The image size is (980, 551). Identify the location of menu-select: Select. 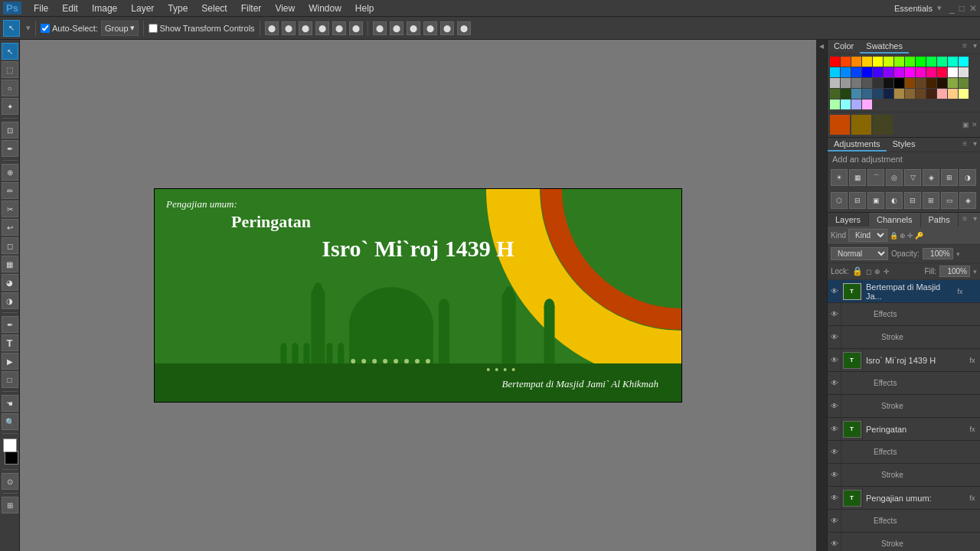
(214, 8).